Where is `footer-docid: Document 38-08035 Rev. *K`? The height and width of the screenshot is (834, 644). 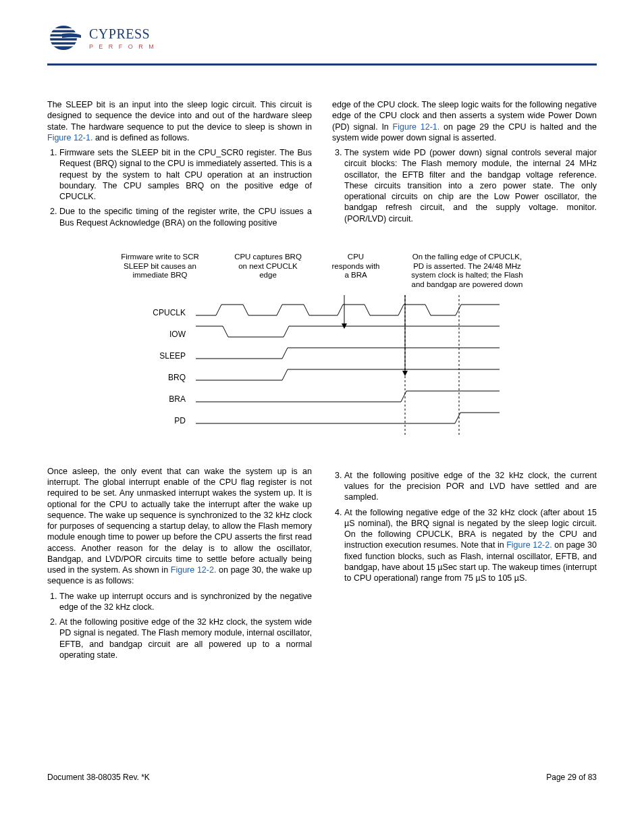
footer-docid: Document 38-08035 Rev. *K is located at coordinates (99, 777).